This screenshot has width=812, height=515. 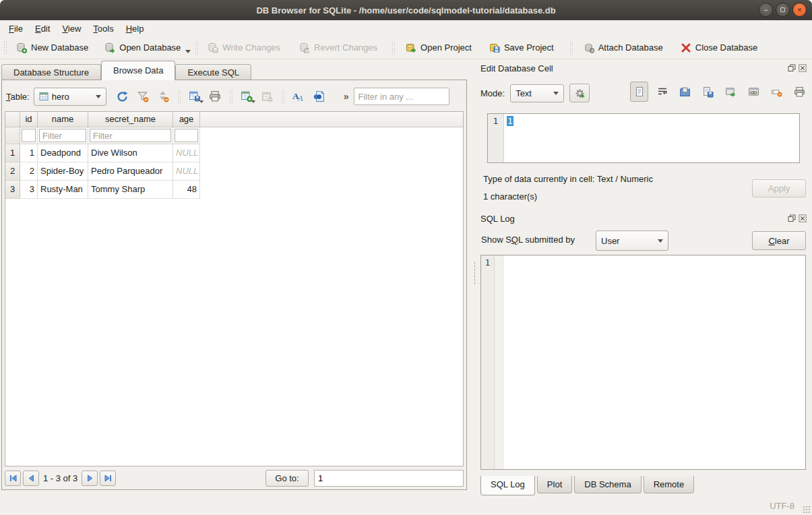 What do you see at coordinates (71, 28) in the screenshot?
I see `menu-view: View` at bounding box center [71, 28].